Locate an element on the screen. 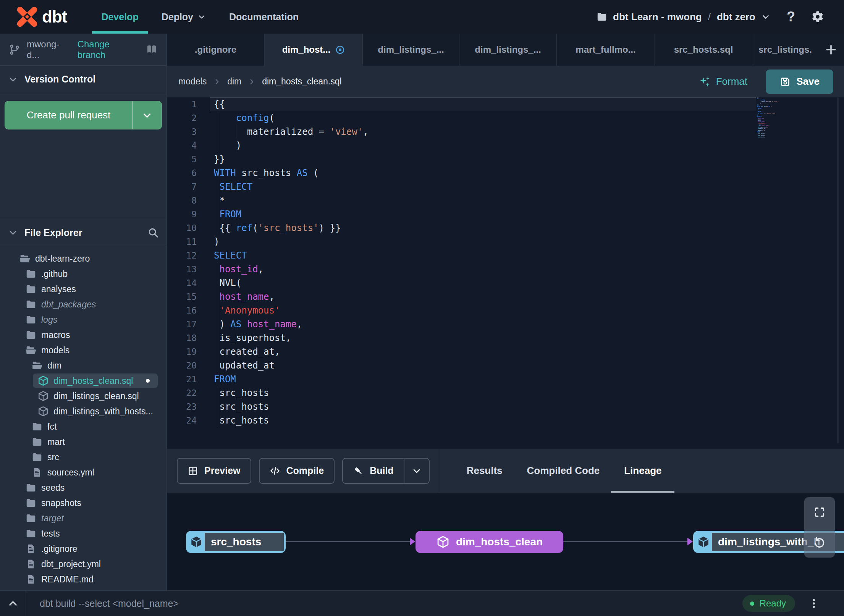 The image size is (844, 616). editor-tab-src-listings-: src_listings. is located at coordinates (785, 50).